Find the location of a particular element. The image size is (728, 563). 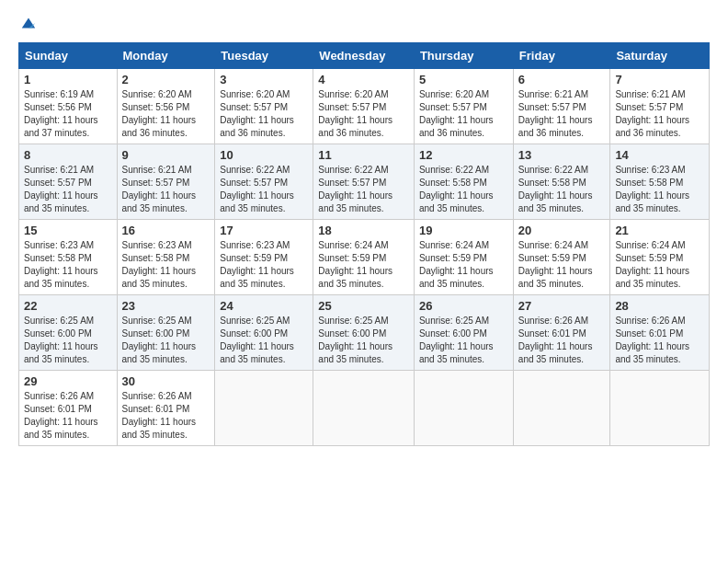

day-number: 16 is located at coordinates (166, 230).